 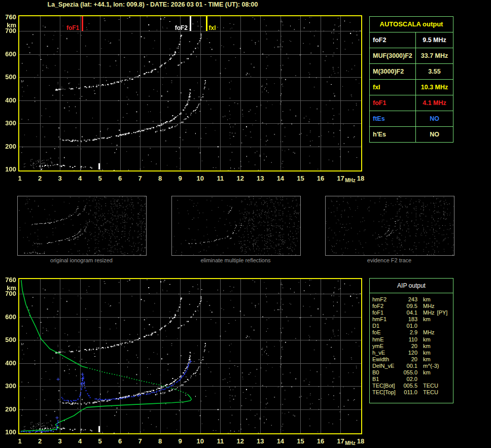 I want to click on aip-row-label: TEC[Bot], so click(x=385, y=386).